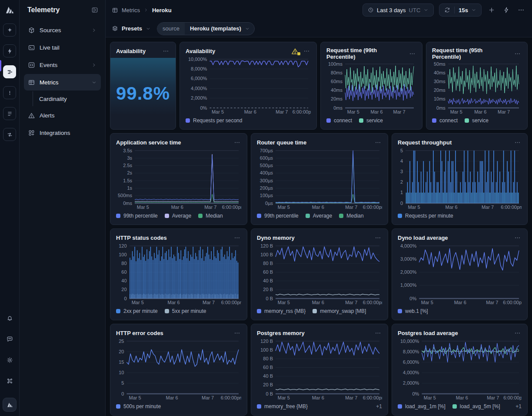 This screenshot has width=532, height=416. I want to click on quick-actions-button, so click(506, 10).